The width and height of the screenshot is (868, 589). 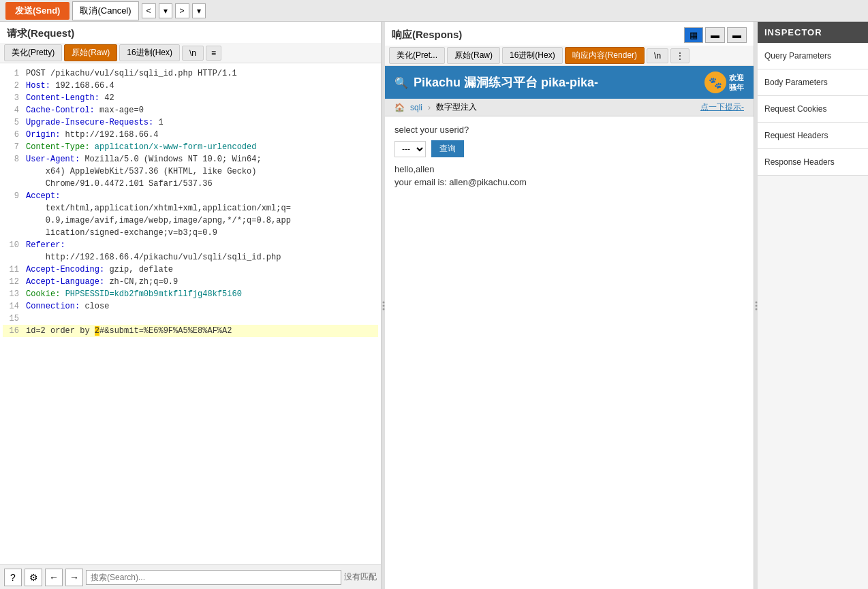 What do you see at coordinates (570, 148) in the screenshot?
I see `select-row: --- 查询` at bounding box center [570, 148].